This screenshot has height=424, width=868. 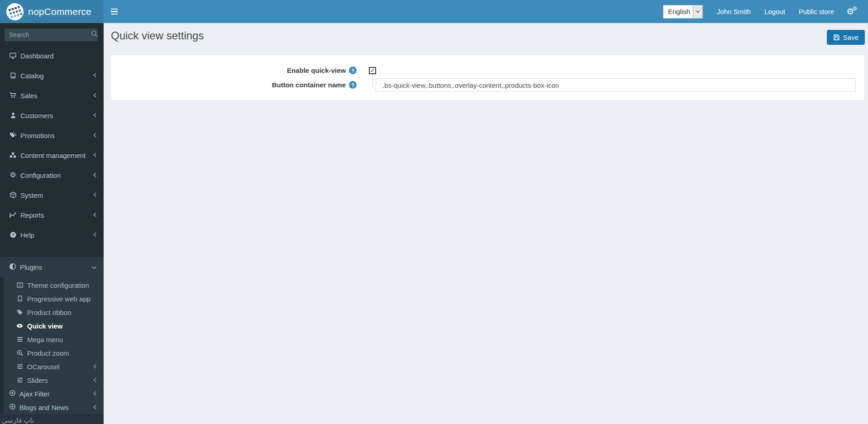 I want to click on enable-quick-view-label-row: Enable quick-view ?, so click(x=234, y=71).